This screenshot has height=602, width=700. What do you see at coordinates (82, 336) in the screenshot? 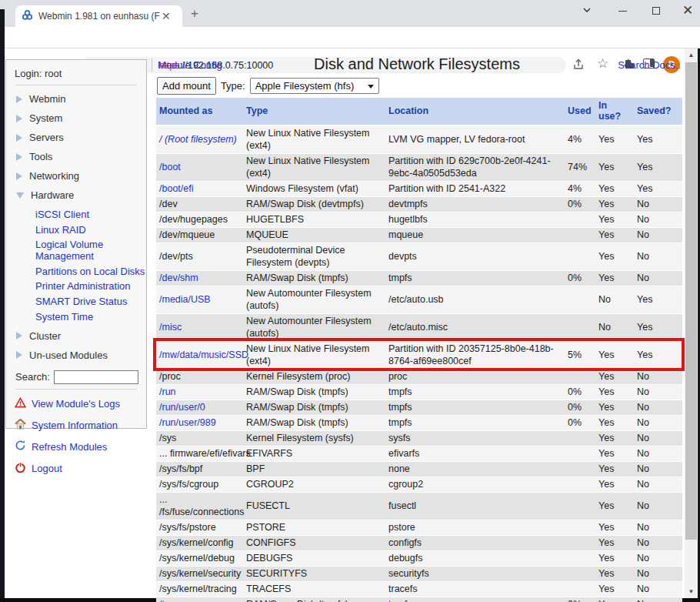
I see `sidebar-item-cluster: Cluster` at bounding box center [82, 336].